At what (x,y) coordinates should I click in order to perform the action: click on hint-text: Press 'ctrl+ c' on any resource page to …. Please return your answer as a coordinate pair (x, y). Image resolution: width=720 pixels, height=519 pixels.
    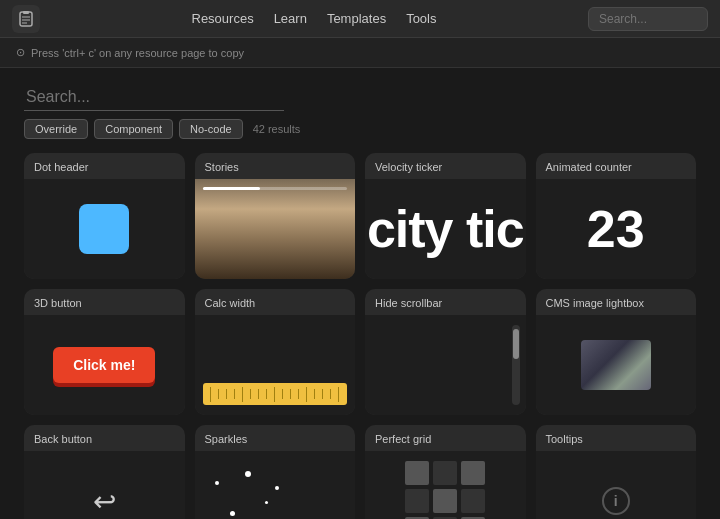
    Looking at the image, I should click on (138, 53).